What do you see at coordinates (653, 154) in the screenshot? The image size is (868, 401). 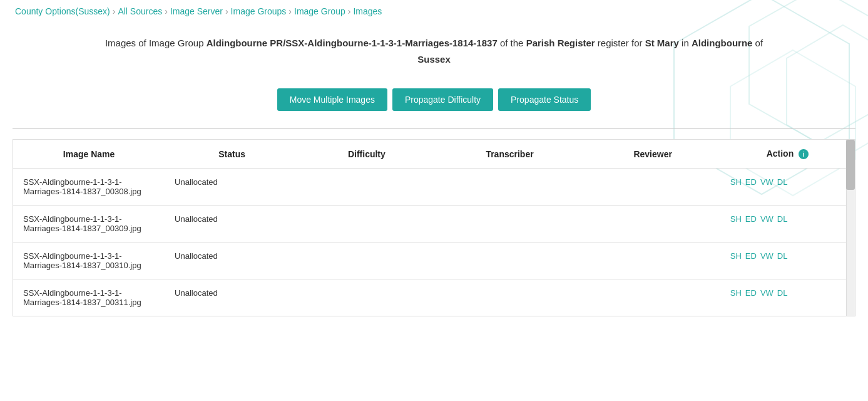 I see `col-header-reviewer: Reviewer` at bounding box center [653, 154].